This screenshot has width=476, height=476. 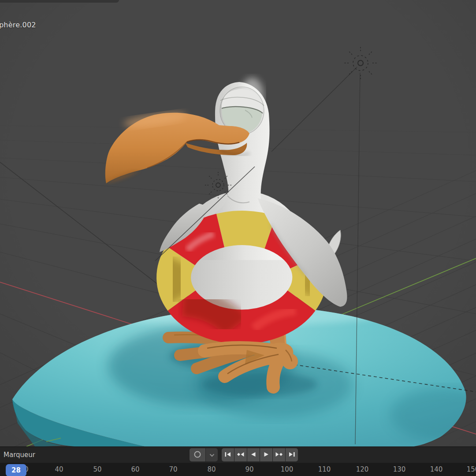 What do you see at coordinates (279, 455) in the screenshot?
I see `next-keyframe-icon` at bounding box center [279, 455].